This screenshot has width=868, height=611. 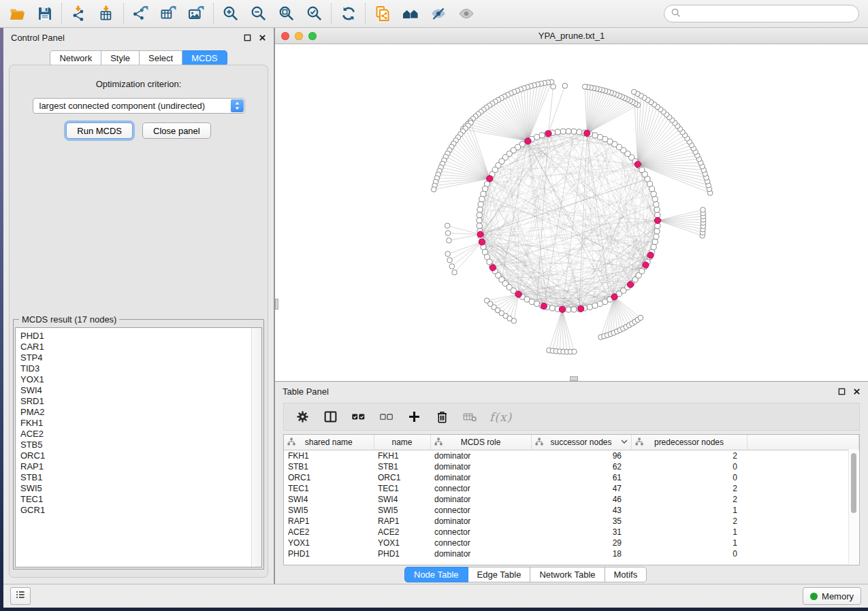 What do you see at coordinates (45, 14) in the screenshot?
I see `save-session-button` at bounding box center [45, 14].